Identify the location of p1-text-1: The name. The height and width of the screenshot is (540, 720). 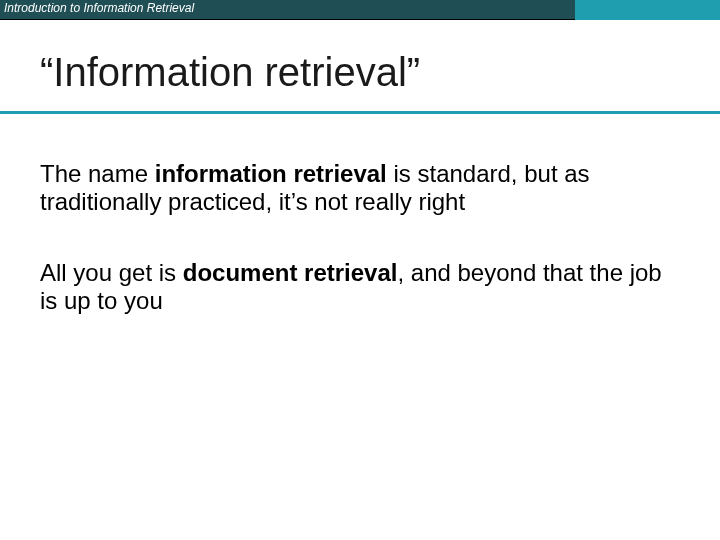
(98, 174).